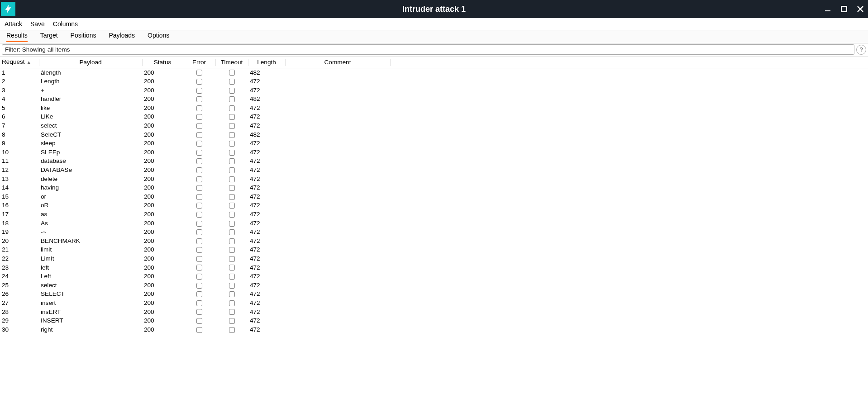 Image resolution: width=868 pixels, height=413 pixels. What do you see at coordinates (434, 90) in the screenshot?
I see `table-row: 3+200472` at bounding box center [434, 90].